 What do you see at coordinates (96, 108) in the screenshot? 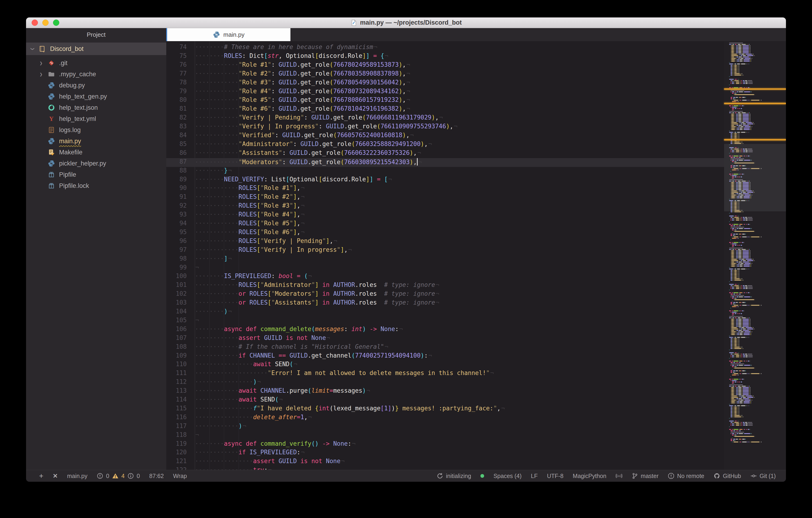
I see `sidebar-item-help-text-json: help_text.json` at bounding box center [96, 108].